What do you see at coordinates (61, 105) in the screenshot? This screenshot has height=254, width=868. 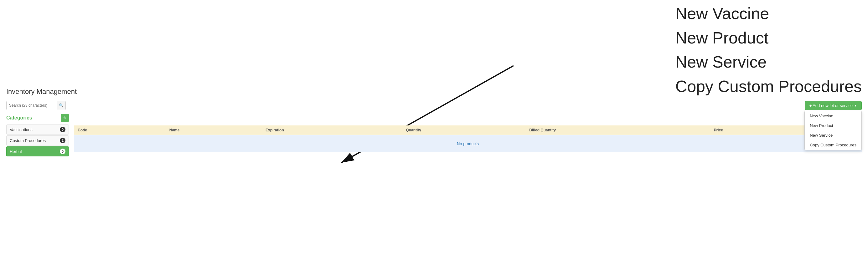 I see `search-button: 🔍` at bounding box center [61, 105].